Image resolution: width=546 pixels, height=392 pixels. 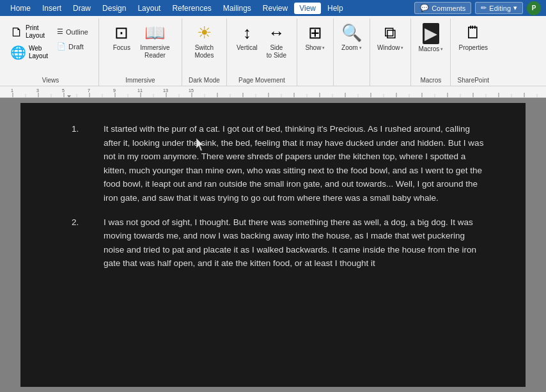 What do you see at coordinates (192, 8) in the screenshot?
I see `menu-references: References` at bounding box center [192, 8].